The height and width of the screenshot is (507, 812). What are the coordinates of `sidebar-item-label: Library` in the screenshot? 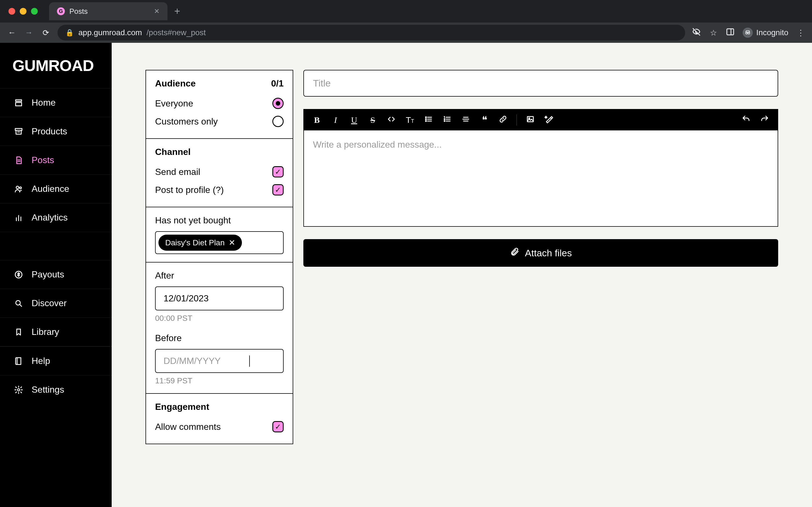 It's located at (45, 332).